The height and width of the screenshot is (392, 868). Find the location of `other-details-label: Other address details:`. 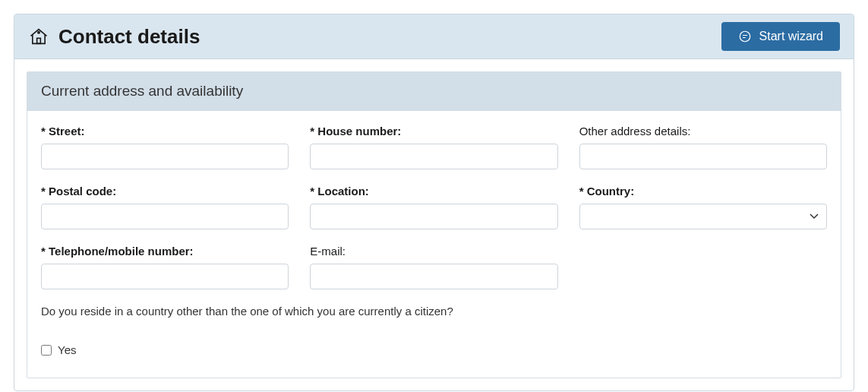

other-details-label: Other address details: is located at coordinates (703, 131).